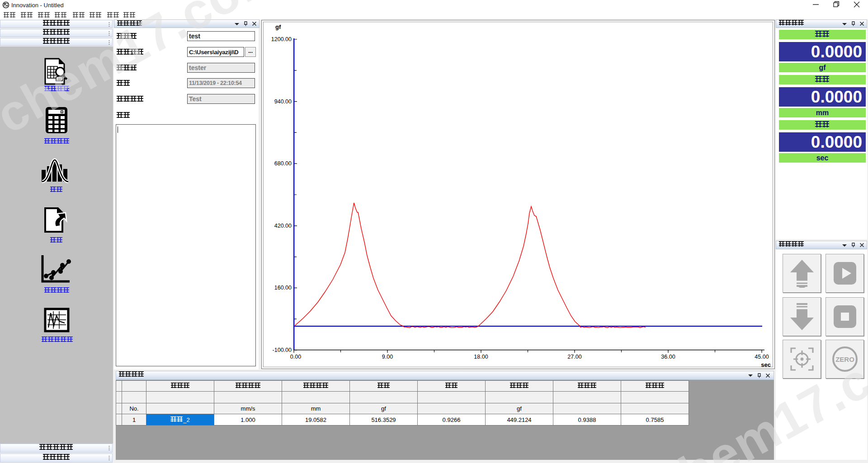 This screenshot has height=463, width=868. What do you see at coordinates (283, 102) in the screenshot?
I see `svg-text: 940.00` at bounding box center [283, 102].